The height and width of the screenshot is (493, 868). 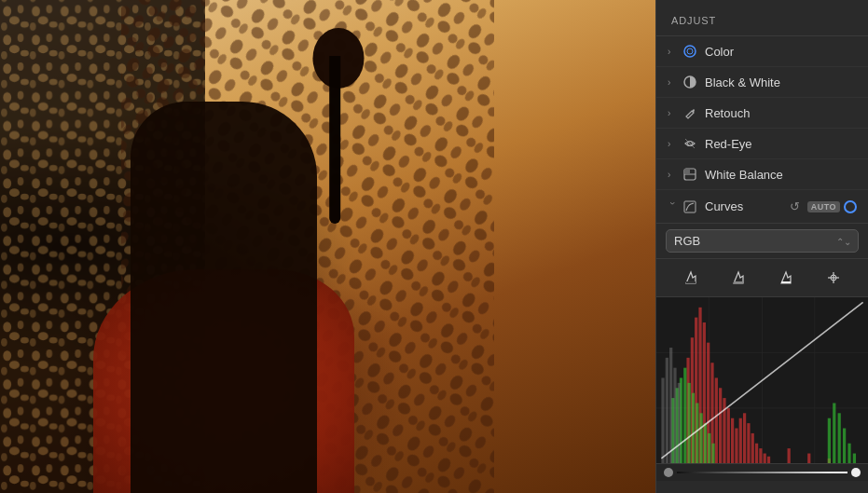 I want to click on channel-select: RGB Red Green Blue, so click(x=763, y=240).